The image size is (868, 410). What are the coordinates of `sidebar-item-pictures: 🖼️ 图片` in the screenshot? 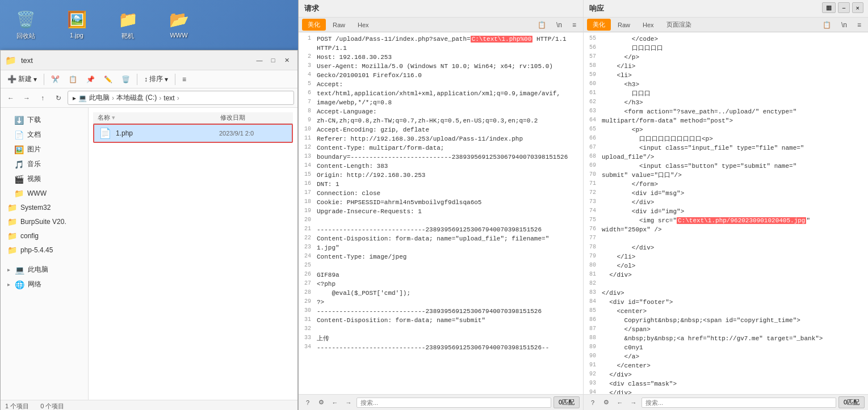 It's located at (44, 150).